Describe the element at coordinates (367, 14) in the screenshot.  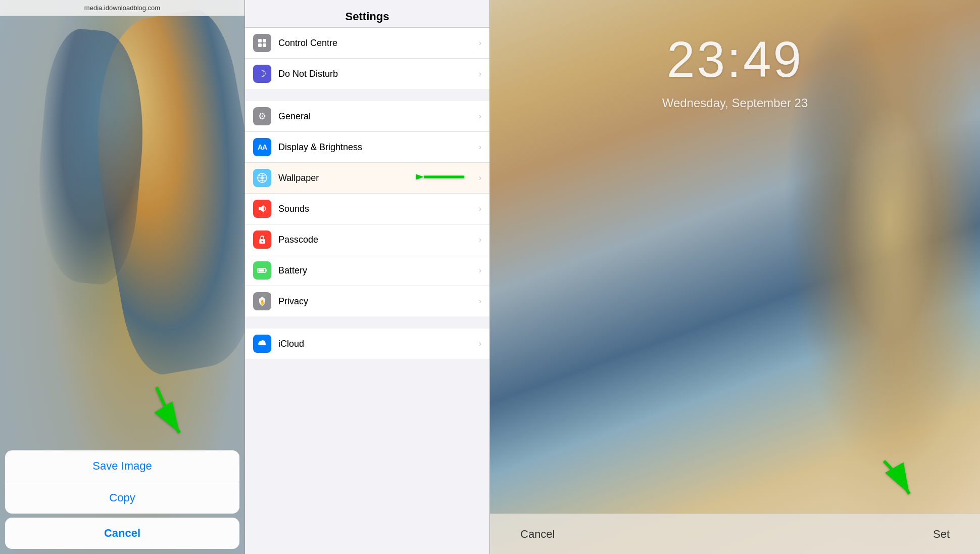
I see `settings-header: Settings` at that location.